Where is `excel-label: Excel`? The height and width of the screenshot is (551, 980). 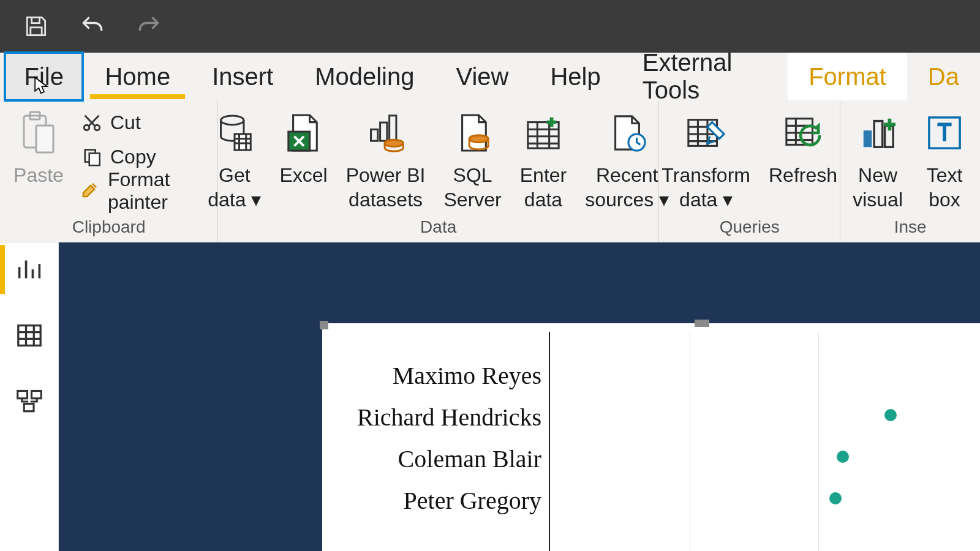 excel-label: Excel is located at coordinates (303, 175).